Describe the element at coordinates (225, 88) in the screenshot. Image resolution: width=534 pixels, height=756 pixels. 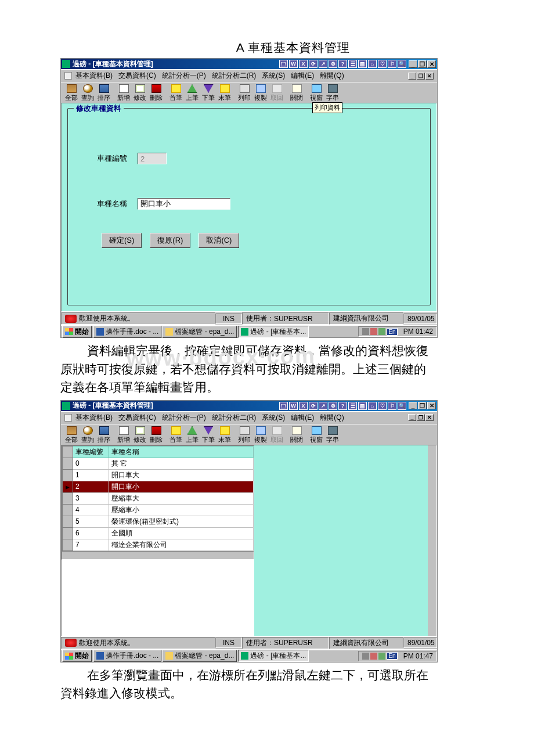
I see `last-icon` at that location.